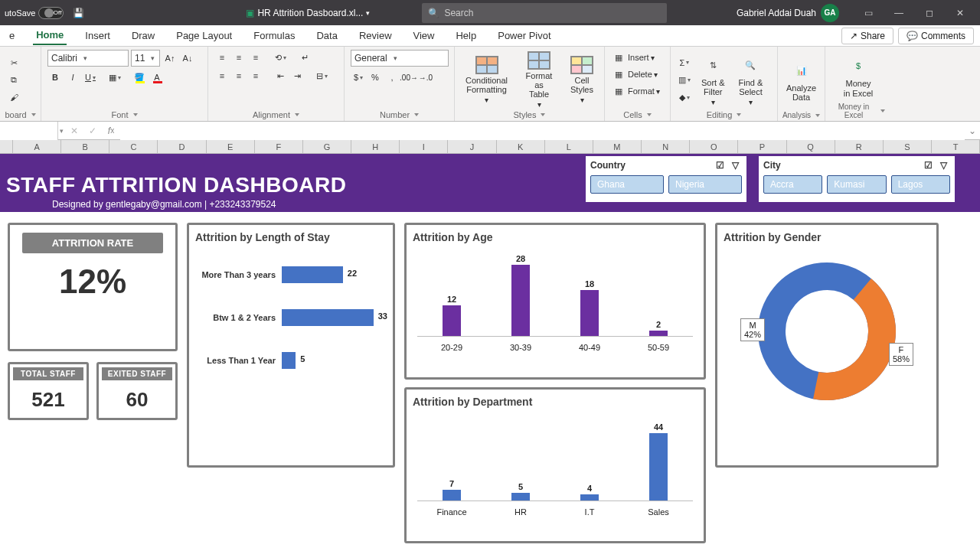 The image size is (980, 551). I want to click on align-right-icon: ≡, so click(256, 76).